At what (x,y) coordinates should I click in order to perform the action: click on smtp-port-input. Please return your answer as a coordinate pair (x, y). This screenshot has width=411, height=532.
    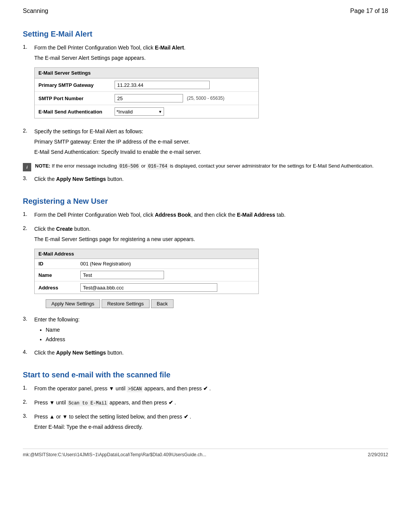
    Looking at the image, I should click on (149, 98).